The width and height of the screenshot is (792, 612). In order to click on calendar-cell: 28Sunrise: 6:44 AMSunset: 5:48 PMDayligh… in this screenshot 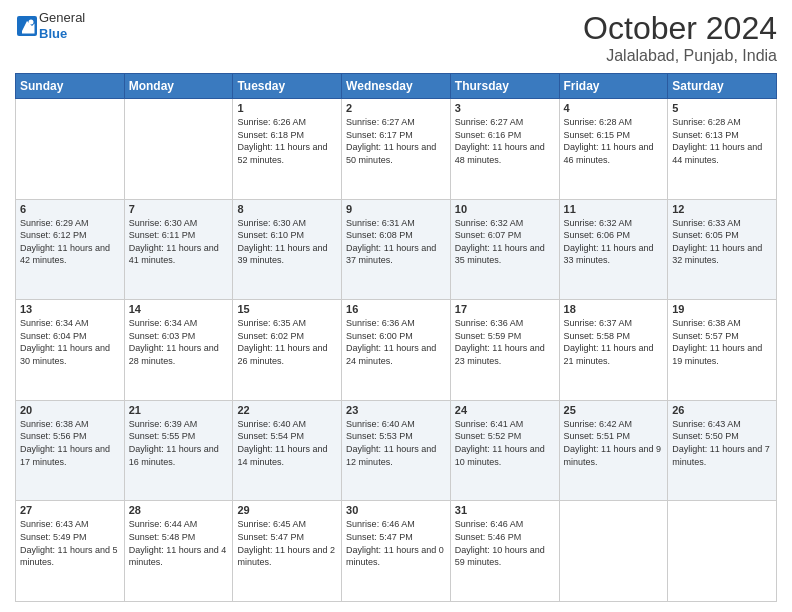, I will do `click(178, 552)`.